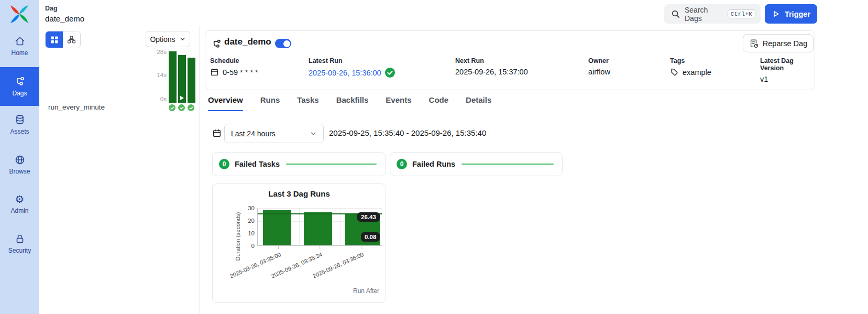 The height and width of the screenshot is (314, 868). I want to click on dag-header-card: date_demo Reparse Dag Schedule 0-59 * * …, so click(510, 60).